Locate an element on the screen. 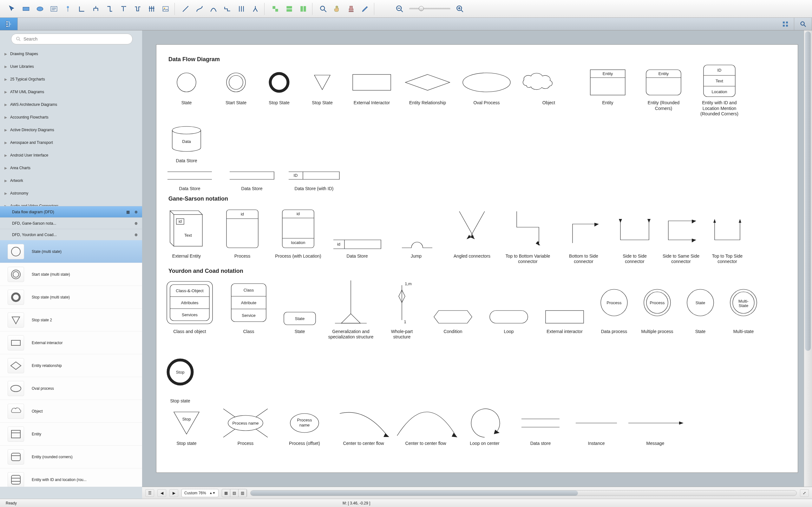  zoom-sel-tool is located at coordinates (323, 9).